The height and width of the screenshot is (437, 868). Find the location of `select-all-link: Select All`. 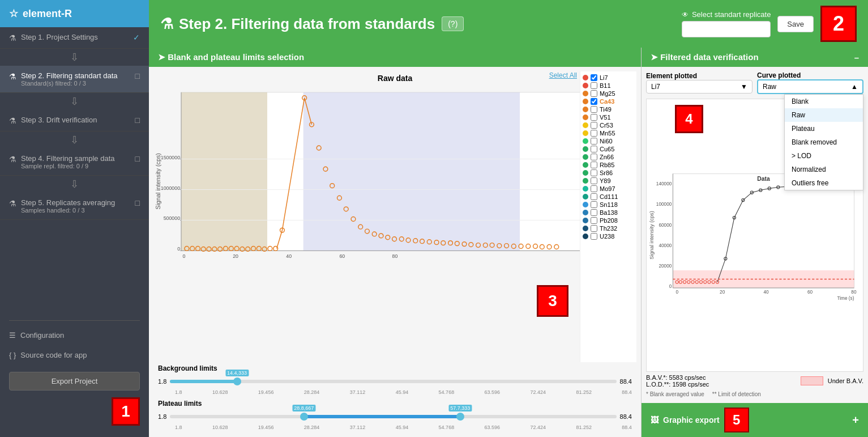

select-all-link: Select All is located at coordinates (563, 75).